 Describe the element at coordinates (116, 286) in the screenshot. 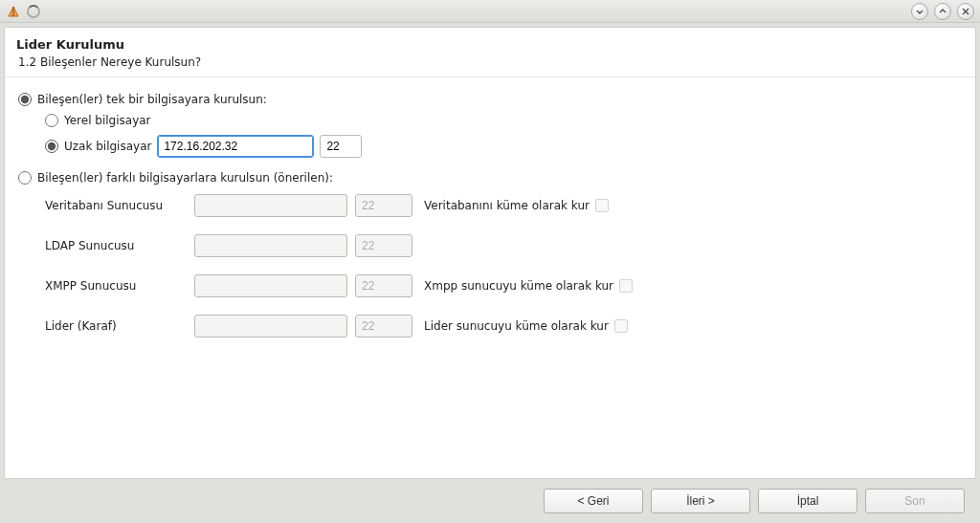

I see `label-xmpp: XMPP Sunucusu` at that location.